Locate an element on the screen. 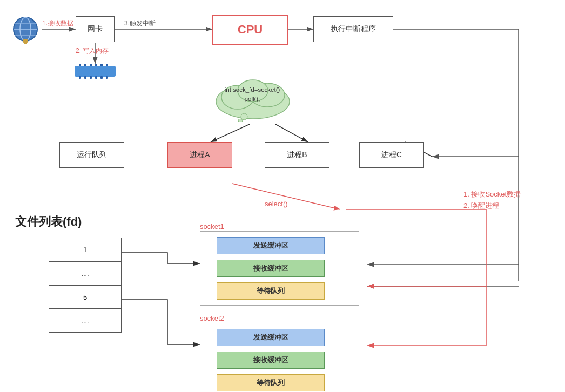 The width and height of the screenshot is (565, 392). trigger-interrupt-label: 3.触发中断 is located at coordinates (140, 24).